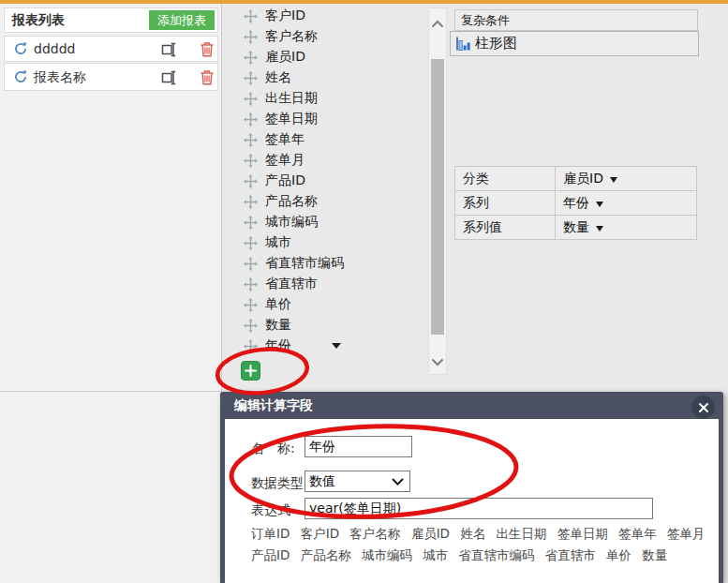  Describe the element at coordinates (704, 408) in the screenshot. I see `close-icon` at that location.